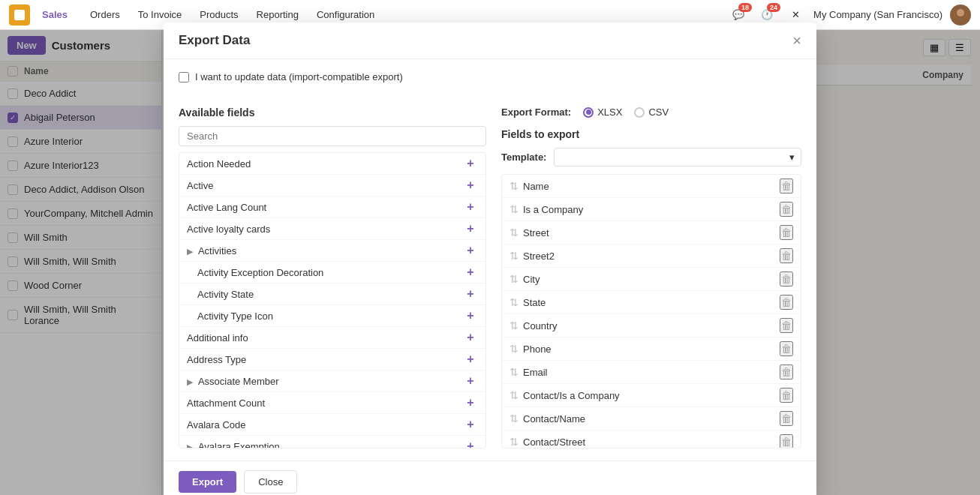 This screenshot has width=980, height=495. I want to click on export-field-name: Is a Company, so click(553, 210).